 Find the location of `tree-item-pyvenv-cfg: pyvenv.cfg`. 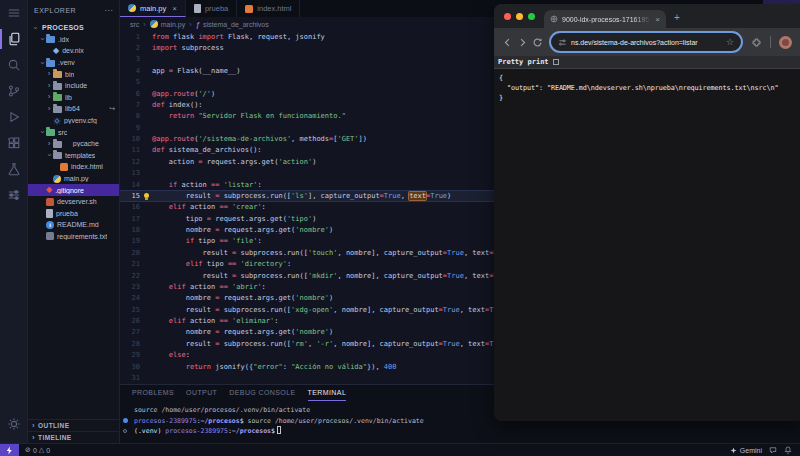

tree-item-pyvenv-cfg: pyvenv.cfg is located at coordinates (74, 121).